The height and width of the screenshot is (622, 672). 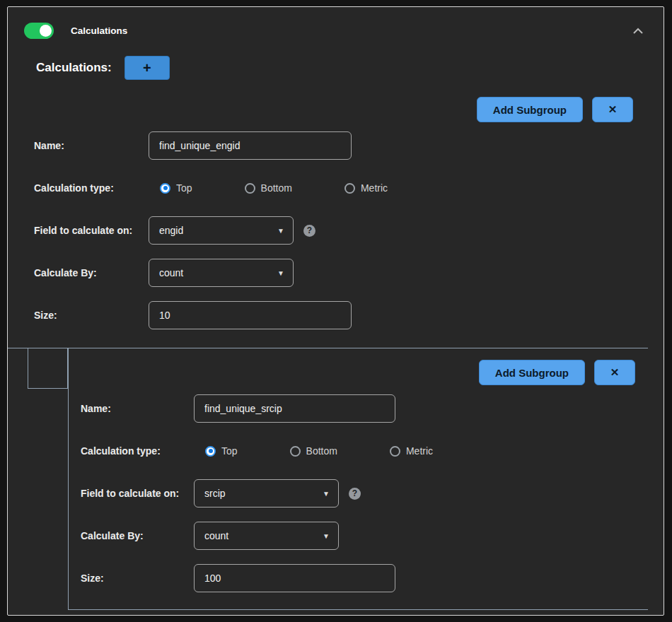 What do you see at coordinates (171, 230) in the screenshot?
I see `field-dropdown-value: engid` at bounding box center [171, 230].